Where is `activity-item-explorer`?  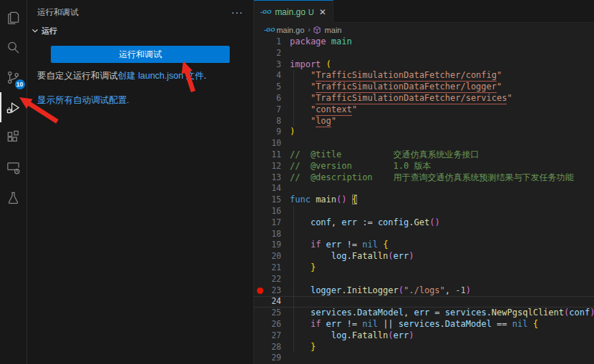
activity-item-explorer is located at coordinates (14, 17).